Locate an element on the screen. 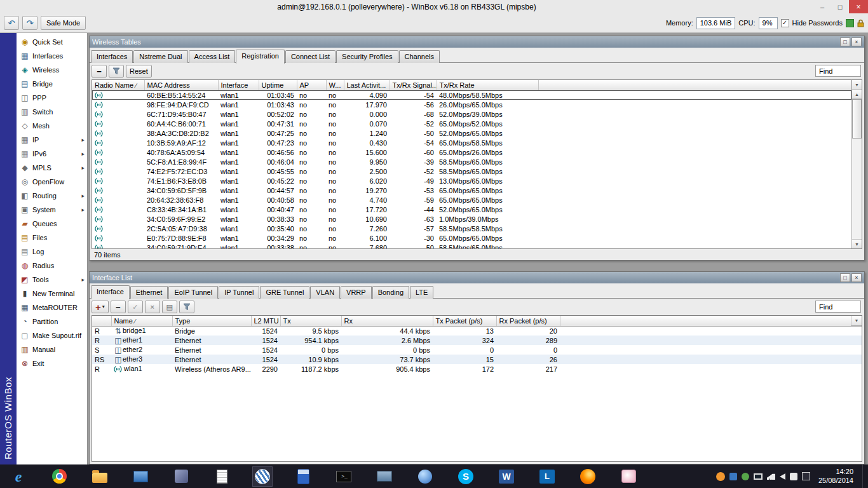 Image resolution: width=868 pixels, height=488 pixels. taskbar-app-communicator: L is located at coordinates (547, 477).